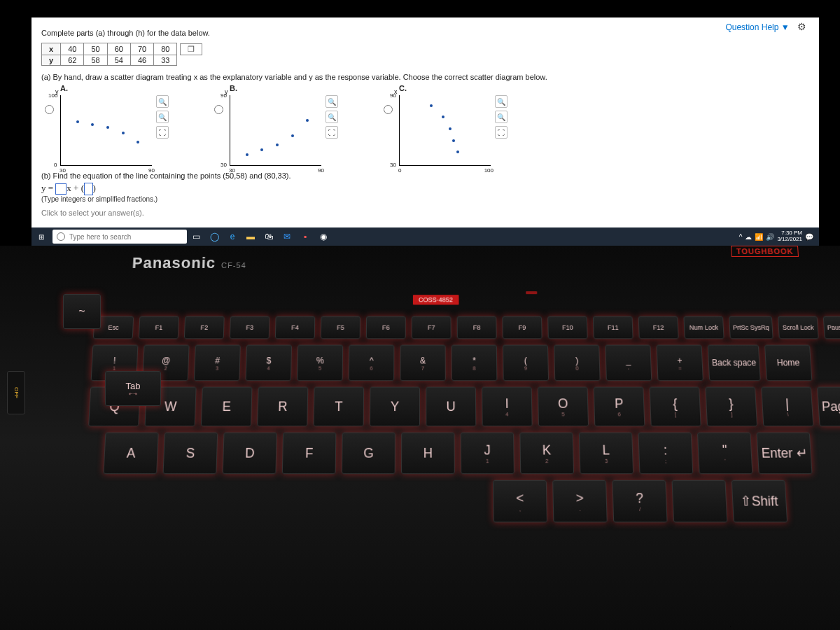 The height and width of the screenshot is (630, 840). Describe the element at coordinates (190, 454) in the screenshot. I see `key-s: S` at that location.